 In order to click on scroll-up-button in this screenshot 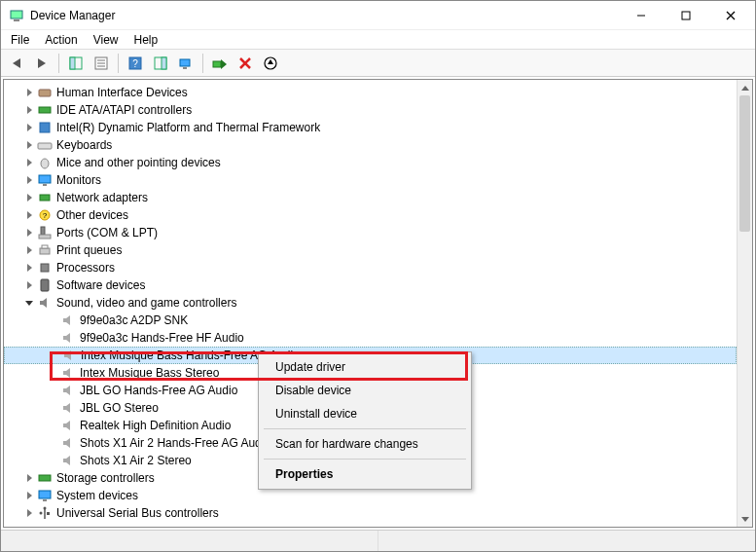, I will do `click(745, 88)`.